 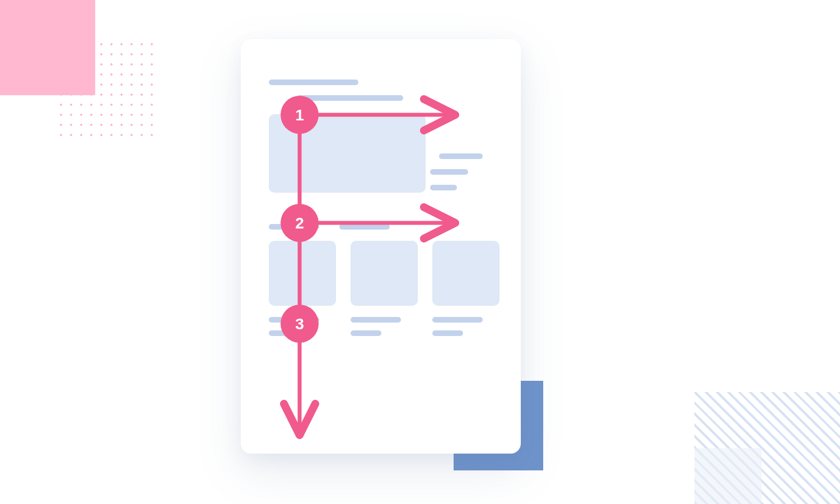 I want to click on wireframe-subheading-row, so click(x=381, y=227).